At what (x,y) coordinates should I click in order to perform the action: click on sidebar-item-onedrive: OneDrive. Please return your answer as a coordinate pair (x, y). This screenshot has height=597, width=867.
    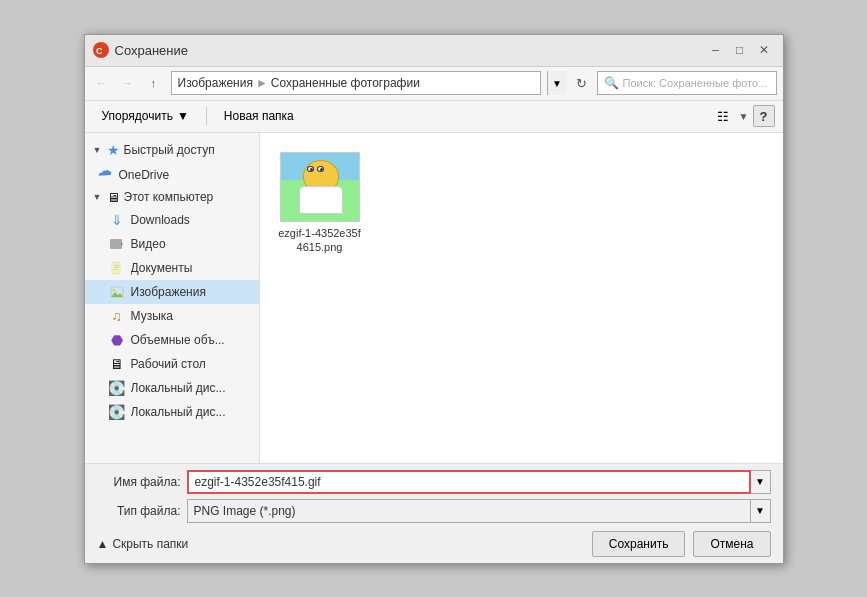
    Looking at the image, I should click on (172, 175).